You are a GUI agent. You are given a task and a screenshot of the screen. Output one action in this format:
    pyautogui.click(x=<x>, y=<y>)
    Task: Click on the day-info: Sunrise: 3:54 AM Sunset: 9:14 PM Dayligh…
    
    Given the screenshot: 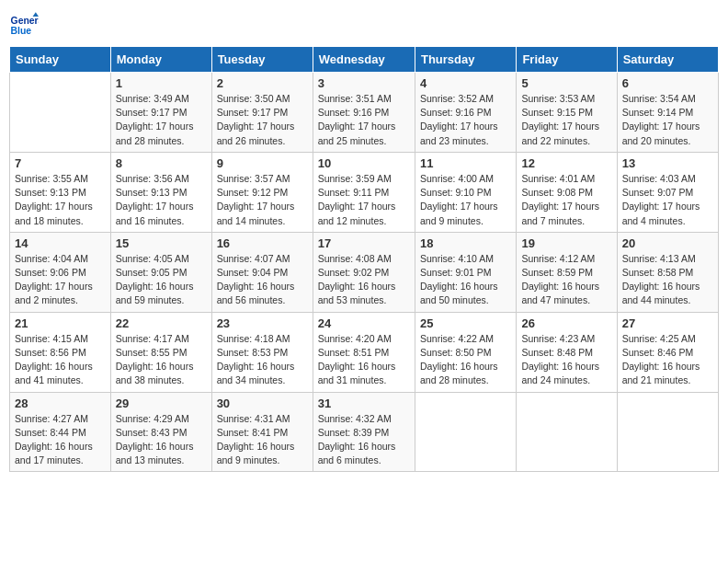 What is the action you would take?
    pyautogui.click(x=667, y=120)
    